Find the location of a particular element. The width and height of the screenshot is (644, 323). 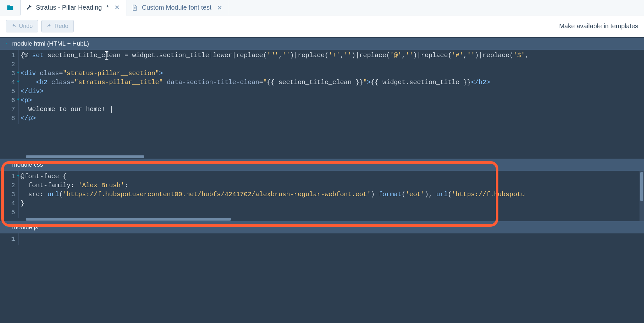

redo-button: Redo is located at coordinates (58, 26).